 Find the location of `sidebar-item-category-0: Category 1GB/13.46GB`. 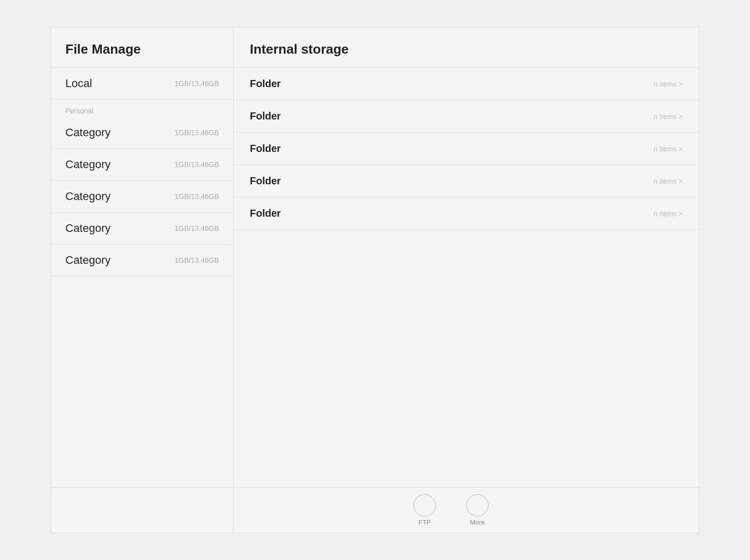

sidebar-item-category-0: Category 1GB/13.46GB is located at coordinates (142, 133).